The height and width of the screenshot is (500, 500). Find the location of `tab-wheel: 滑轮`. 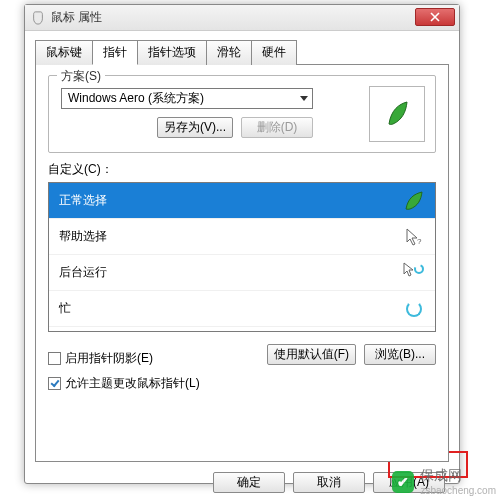

tab-wheel: 滑轮 is located at coordinates (229, 52).